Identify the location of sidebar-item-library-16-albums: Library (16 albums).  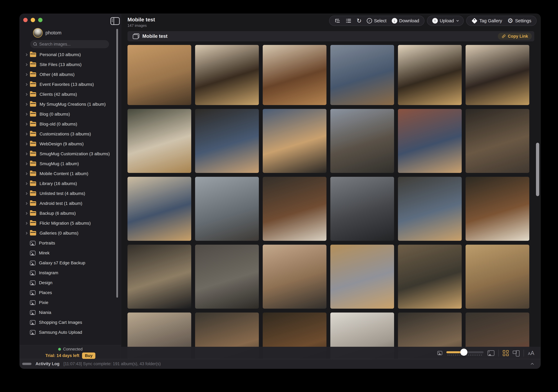
(69, 184).